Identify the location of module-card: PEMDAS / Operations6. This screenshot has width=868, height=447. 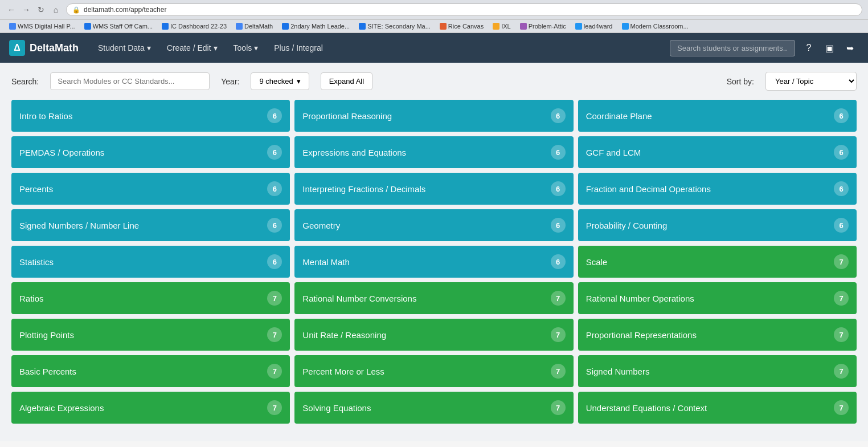
(150, 152).